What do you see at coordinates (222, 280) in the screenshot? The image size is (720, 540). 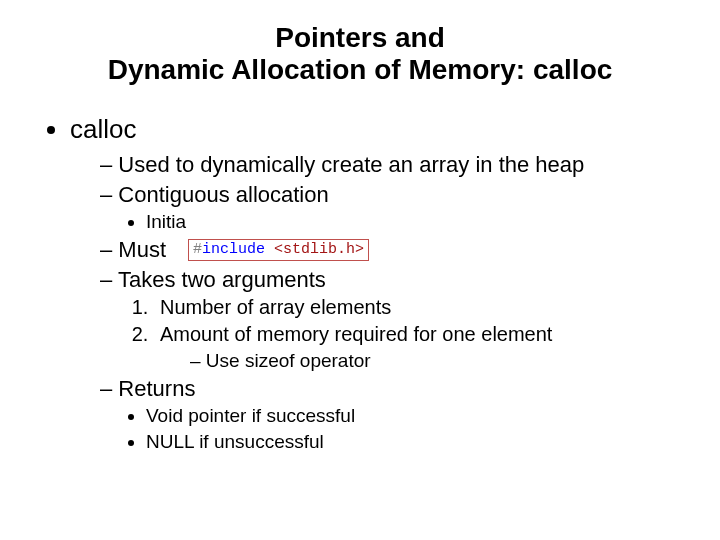 I see `sub-takes-args-text: Takes two arguments` at bounding box center [222, 280].